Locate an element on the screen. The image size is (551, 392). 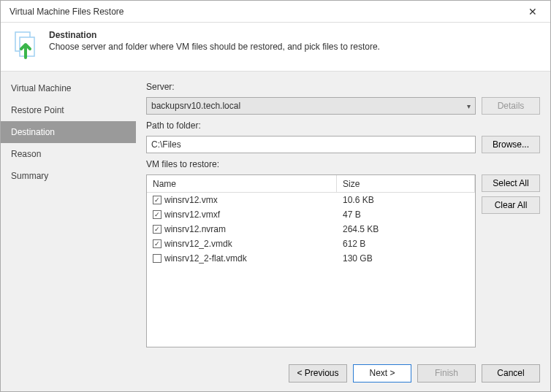
server-value: backupsrv10.tech.local is located at coordinates (196, 106).